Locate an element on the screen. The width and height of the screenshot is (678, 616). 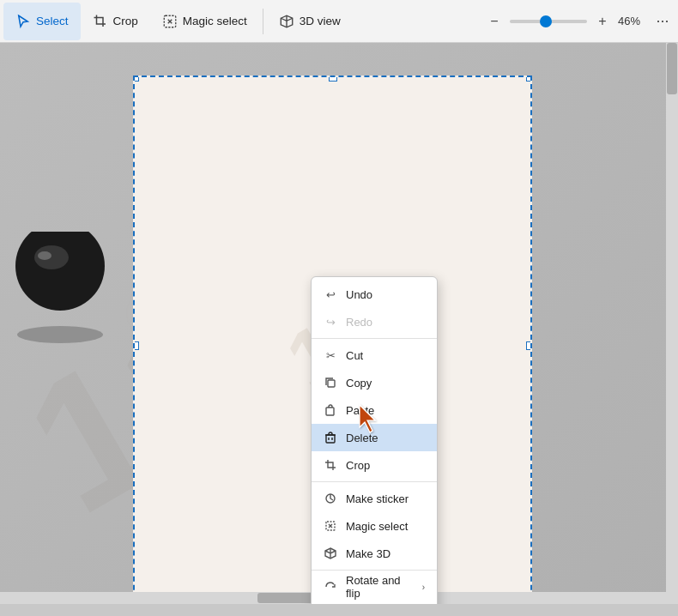
paste-icon is located at coordinates (330, 410).